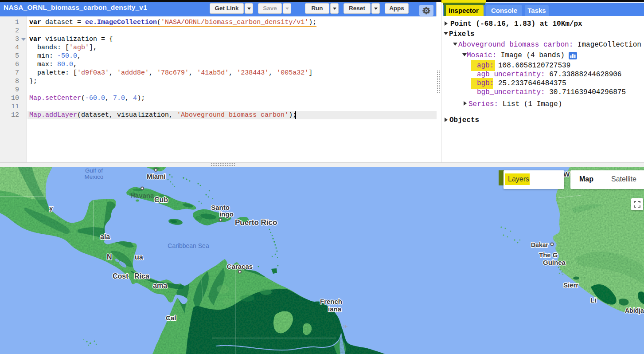  What do you see at coordinates (109, 257) in the screenshot?
I see `svg-text: N` at bounding box center [109, 257].